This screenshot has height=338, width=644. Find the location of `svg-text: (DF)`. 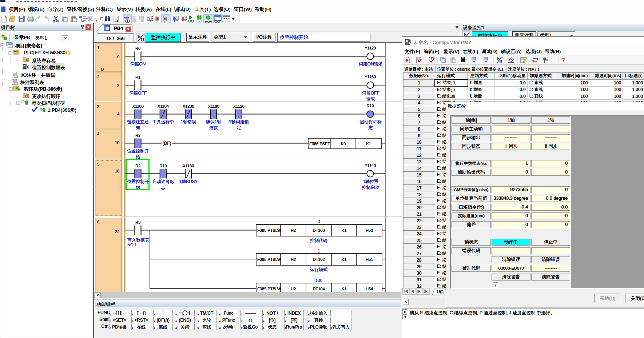

svg-text: (DF) is located at coordinates (167, 143).